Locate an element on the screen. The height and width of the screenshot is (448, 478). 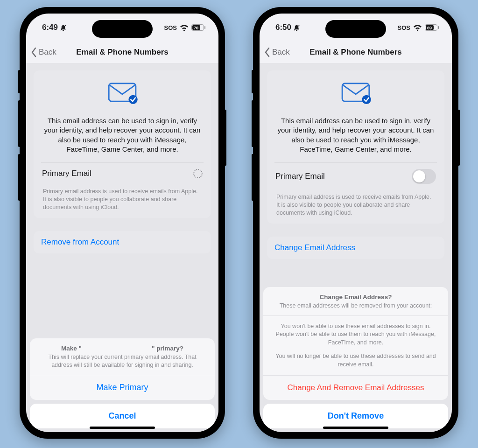
make-primary-label: Make Primary is located at coordinates (122, 387).